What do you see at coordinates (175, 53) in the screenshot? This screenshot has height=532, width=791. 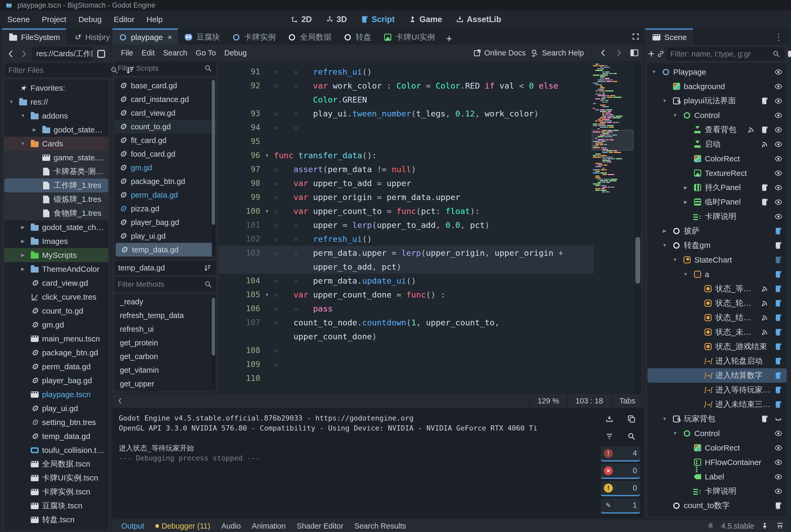 I see `script-menu-search: Search` at bounding box center [175, 53].